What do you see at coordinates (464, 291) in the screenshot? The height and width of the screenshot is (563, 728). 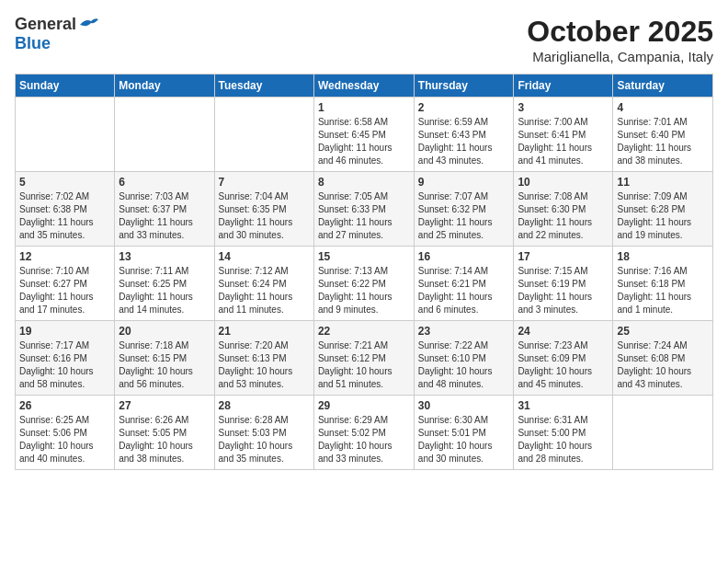 I see `cell-content: Sunrise: 7:14 AMSunset: 6:21 PMDaylight:…` at bounding box center [464, 291].